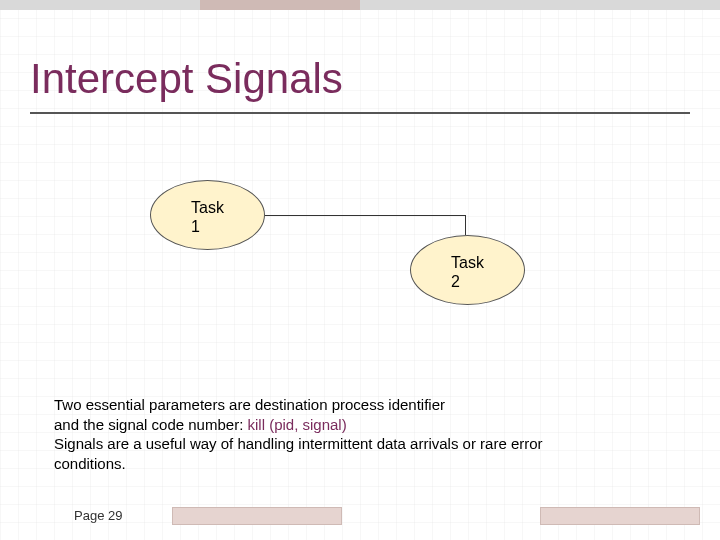 The width and height of the screenshot is (720, 540). Describe the element at coordinates (360, 513) in the screenshot. I see `slide-footer: Page 29` at that location.